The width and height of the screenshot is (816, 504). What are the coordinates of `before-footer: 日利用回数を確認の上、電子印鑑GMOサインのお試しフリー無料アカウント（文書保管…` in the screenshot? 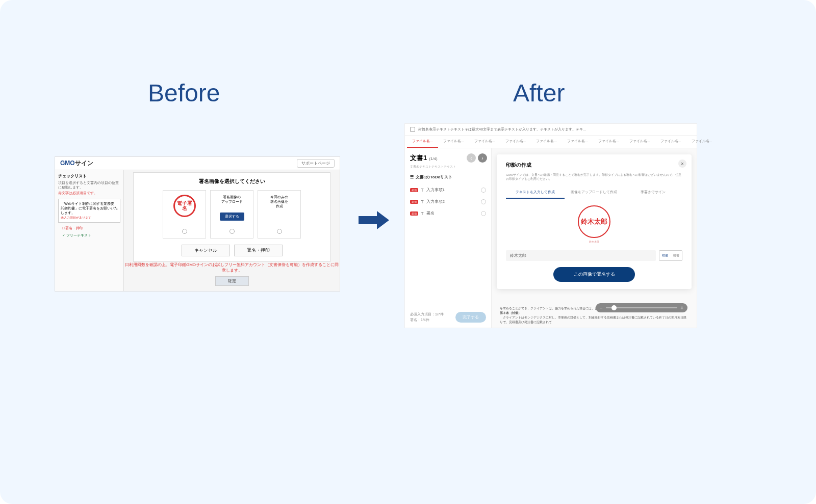 It's located at (232, 274).